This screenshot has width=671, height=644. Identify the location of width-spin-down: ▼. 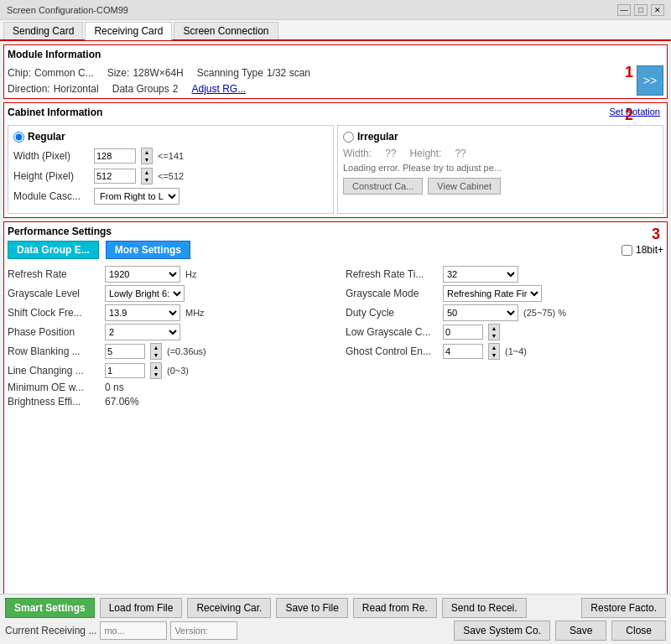
(147, 159).